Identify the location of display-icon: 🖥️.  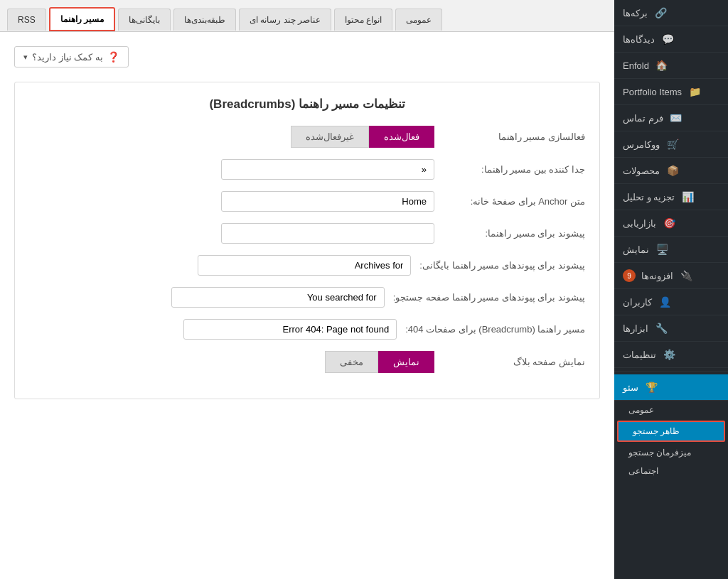
(662, 249).